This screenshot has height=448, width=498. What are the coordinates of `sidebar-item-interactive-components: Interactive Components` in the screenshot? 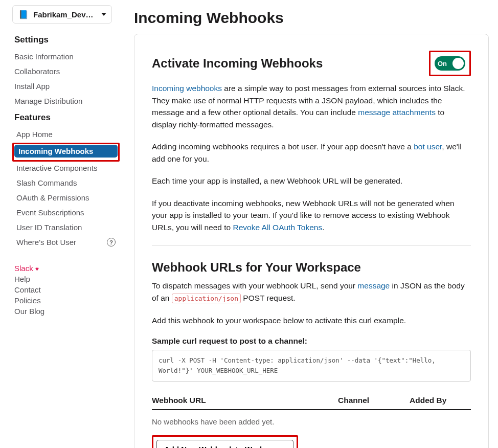 It's located at (66, 168).